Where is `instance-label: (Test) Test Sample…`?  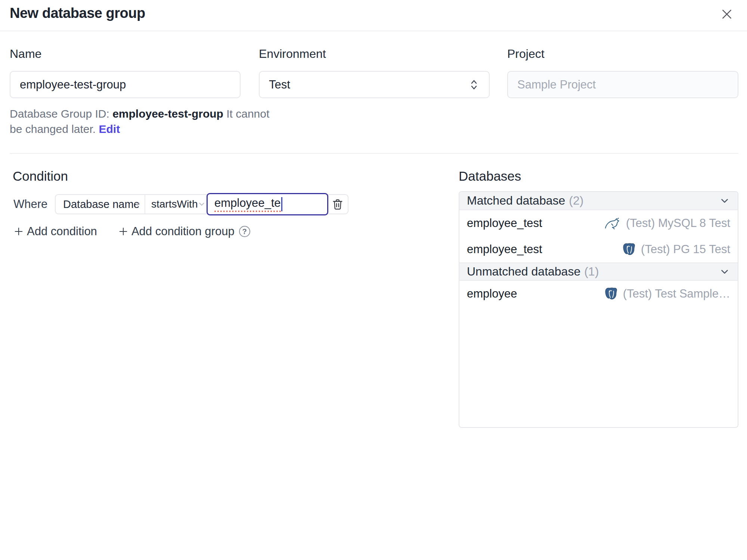 instance-label: (Test) Test Sample… is located at coordinates (677, 294).